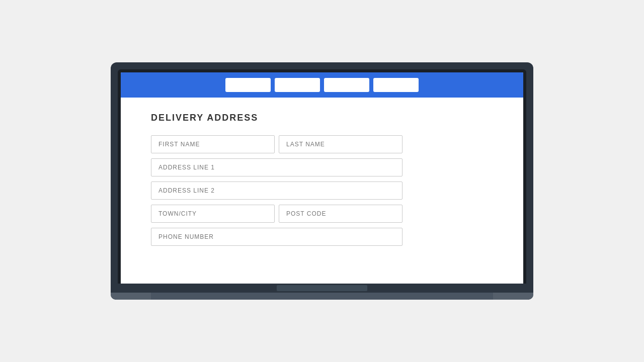  What do you see at coordinates (277, 191) in the screenshot?
I see `address2-row` at bounding box center [277, 191].